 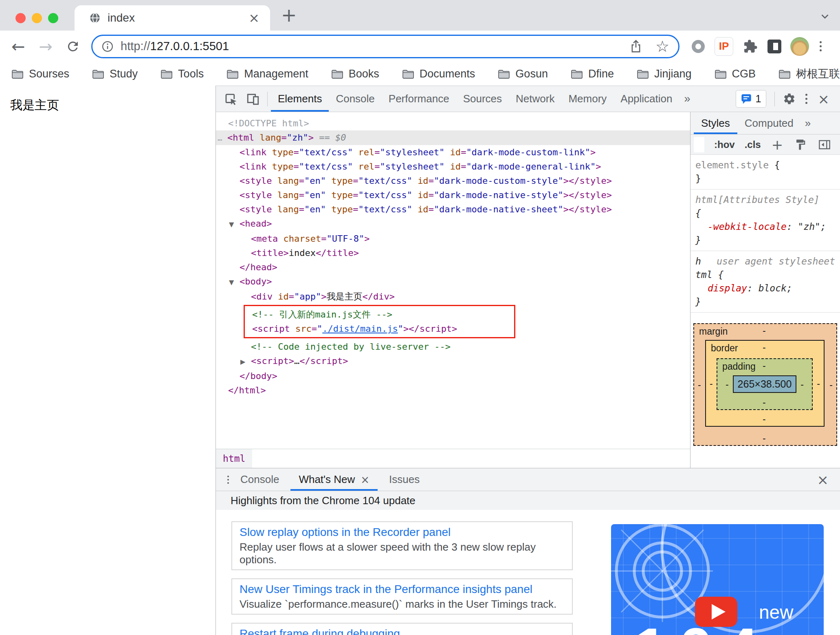 I want to click on devtools-more-tabs-chevron: », so click(x=688, y=99).